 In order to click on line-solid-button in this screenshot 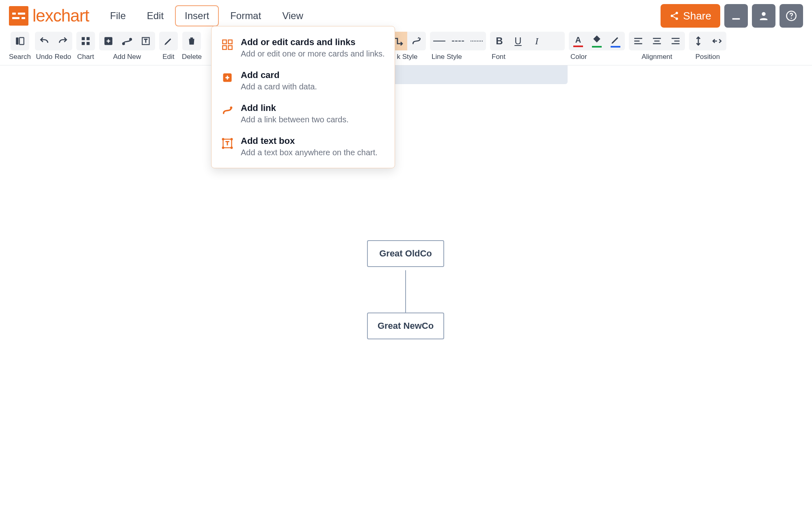, I will do `click(439, 41)`.